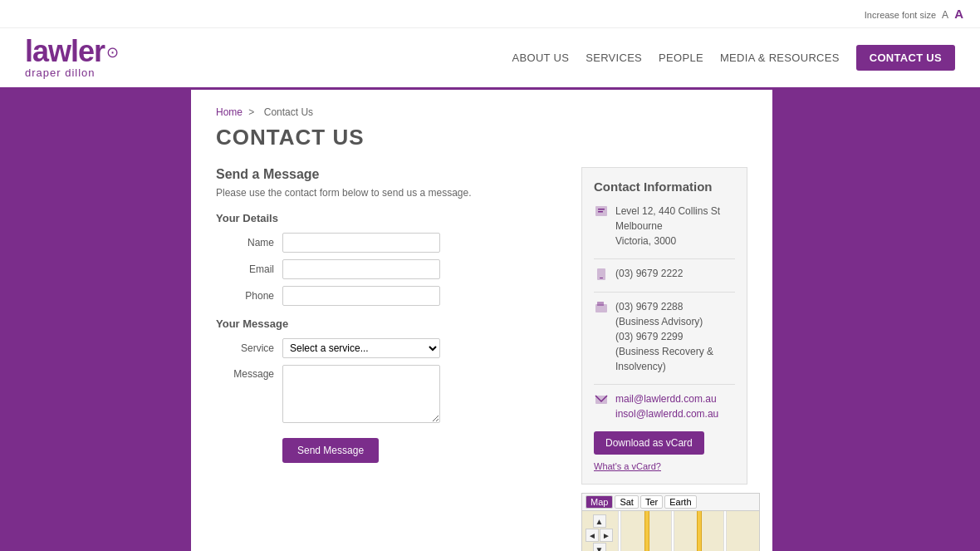 The height and width of the screenshot is (551, 980). Describe the element at coordinates (600, 547) in the screenshot. I see `map-nav-down: ▼` at that location.